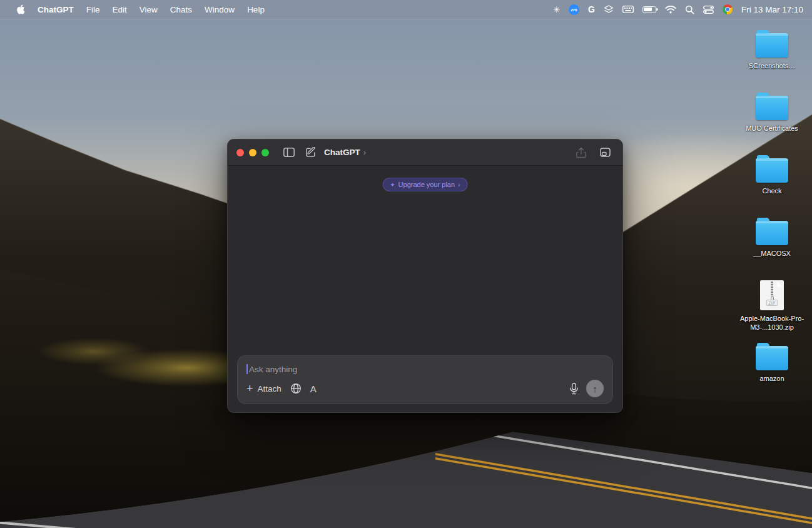  I want to click on web-search-button, so click(296, 388).